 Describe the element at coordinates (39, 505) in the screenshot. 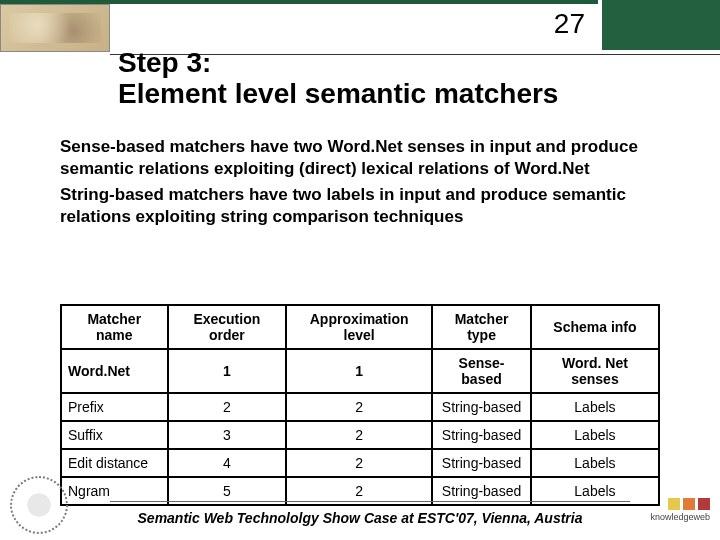

I see `seal-icon` at that location.